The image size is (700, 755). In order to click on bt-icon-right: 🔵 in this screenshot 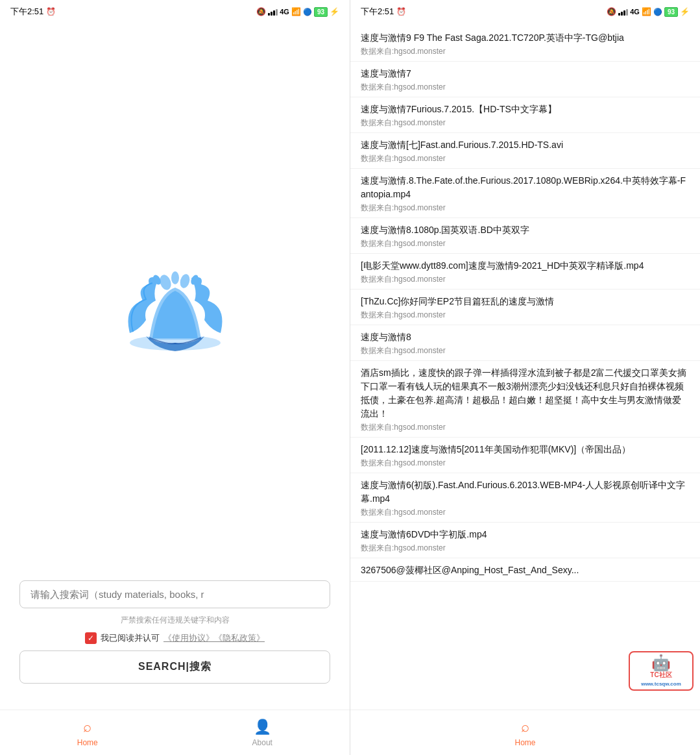, I will do `click(658, 12)`.